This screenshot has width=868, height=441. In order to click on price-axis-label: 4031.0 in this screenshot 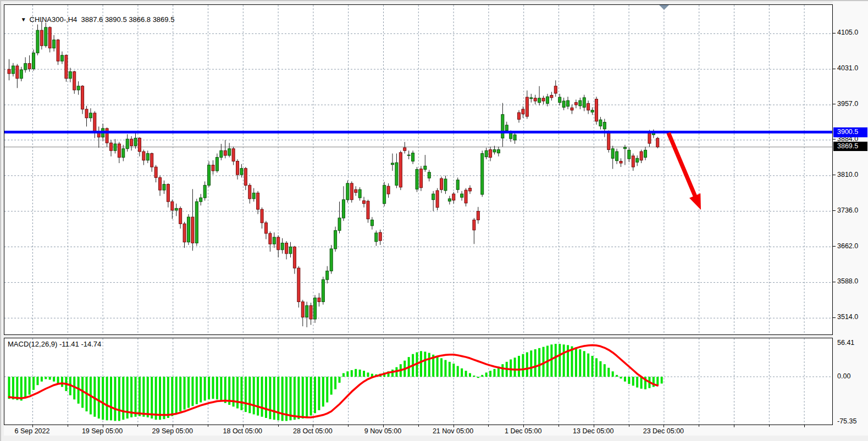, I will do `click(848, 68)`.